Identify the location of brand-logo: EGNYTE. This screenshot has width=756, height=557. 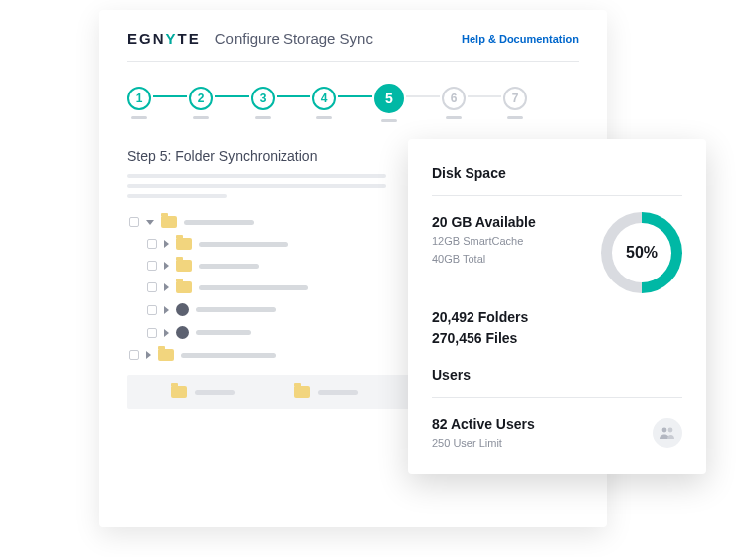
(164, 38).